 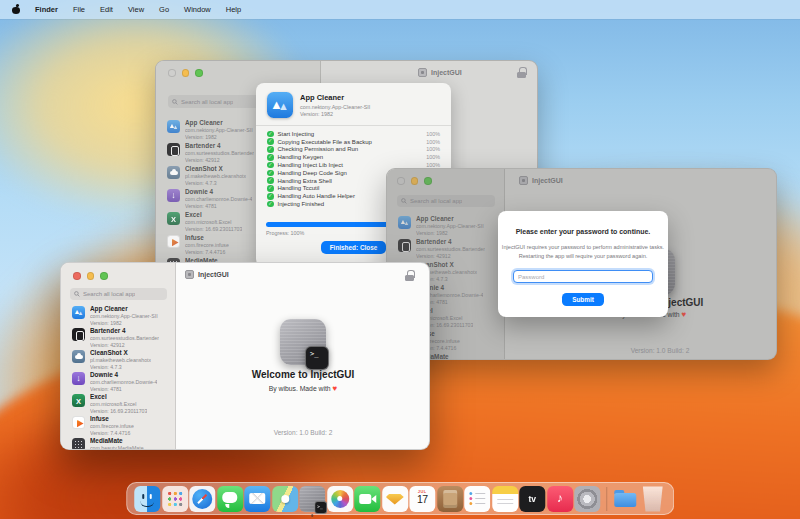 I want to click on app-version: Version: 16.69.23011703, so click(x=118, y=412).